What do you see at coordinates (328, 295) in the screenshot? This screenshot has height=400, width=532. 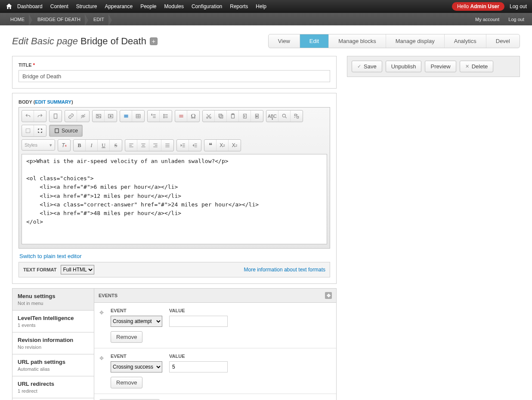 I see `expand-icon: ✥` at bounding box center [328, 295].